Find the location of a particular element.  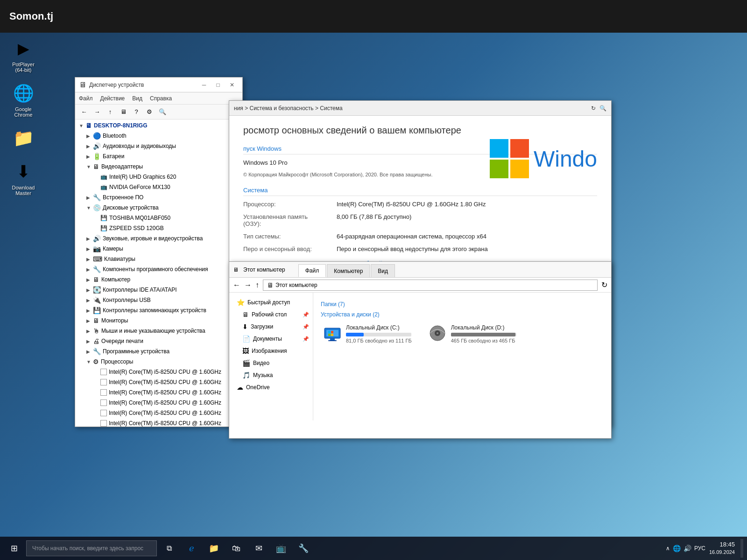

systray-lang: РУС is located at coordinates (700, 548).